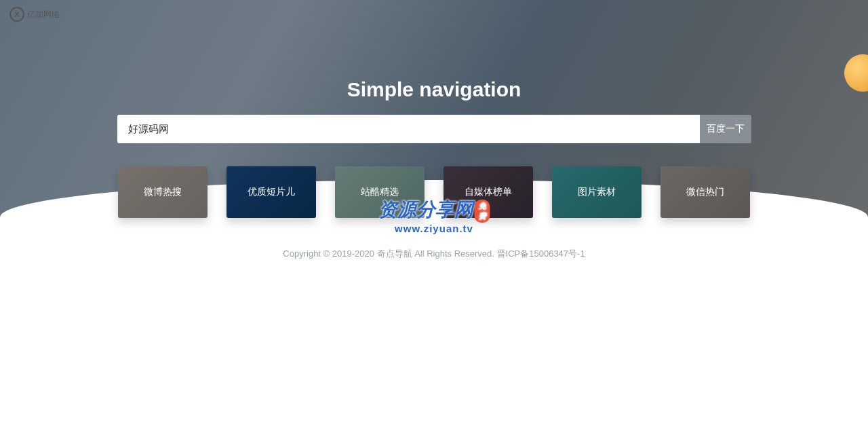 The width and height of the screenshot is (868, 425). Describe the element at coordinates (380, 192) in the screenshot. I see `tile-zcool: 站酷精选` at that location.